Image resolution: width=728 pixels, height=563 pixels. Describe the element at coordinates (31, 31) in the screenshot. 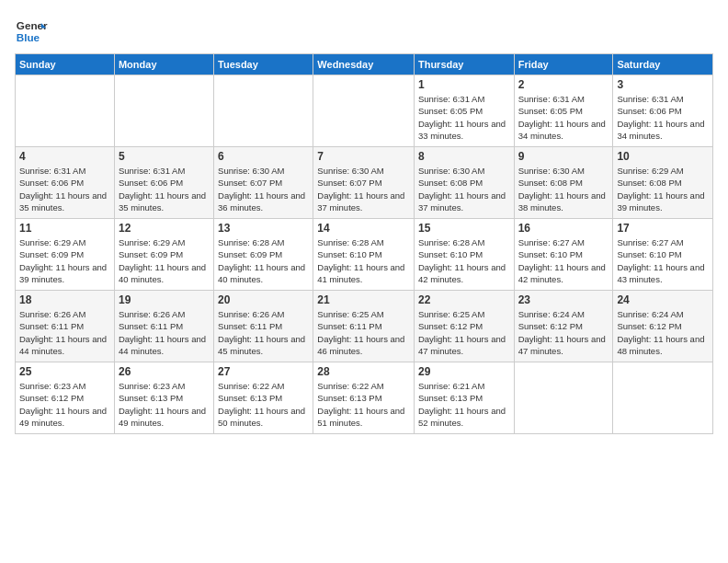

I see `logo-icon: General Blue` at that location.